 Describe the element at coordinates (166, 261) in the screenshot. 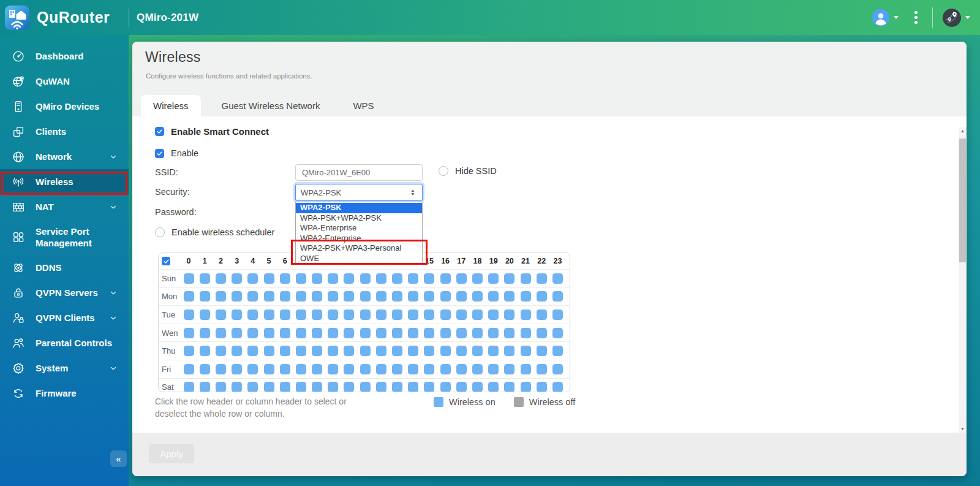

I see `schedule-select-all-checkbox` at that location.